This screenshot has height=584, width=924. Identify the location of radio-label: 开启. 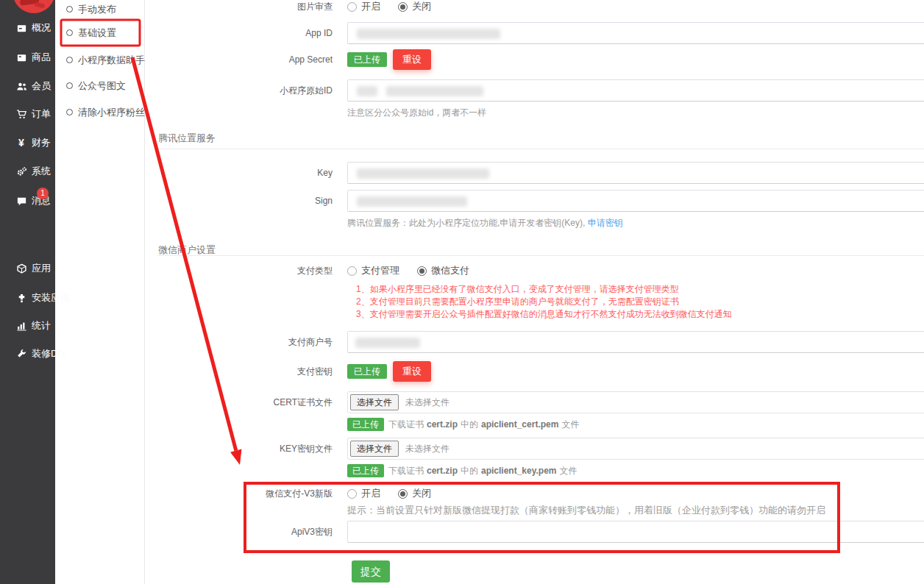
(371, 7).